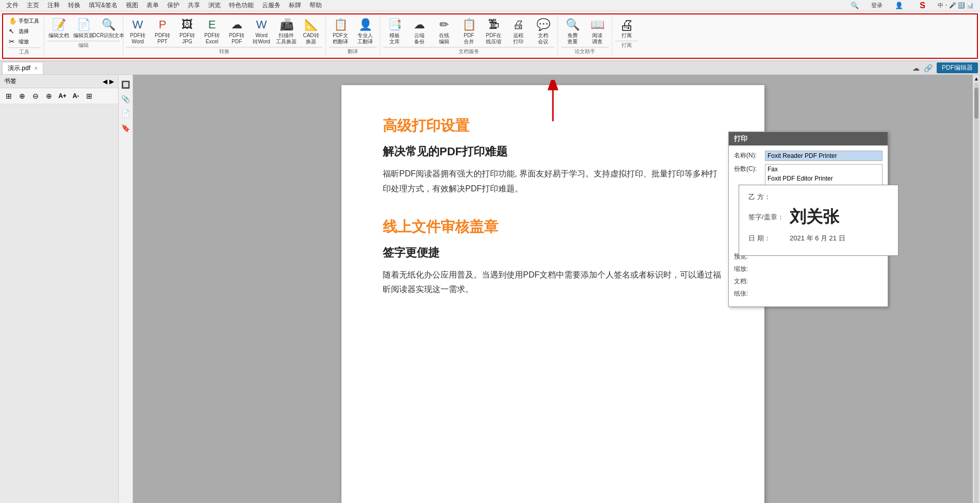 This screenshot has width=980, height=503. I want to click on share-icon: 🔗, so click(928, 68).